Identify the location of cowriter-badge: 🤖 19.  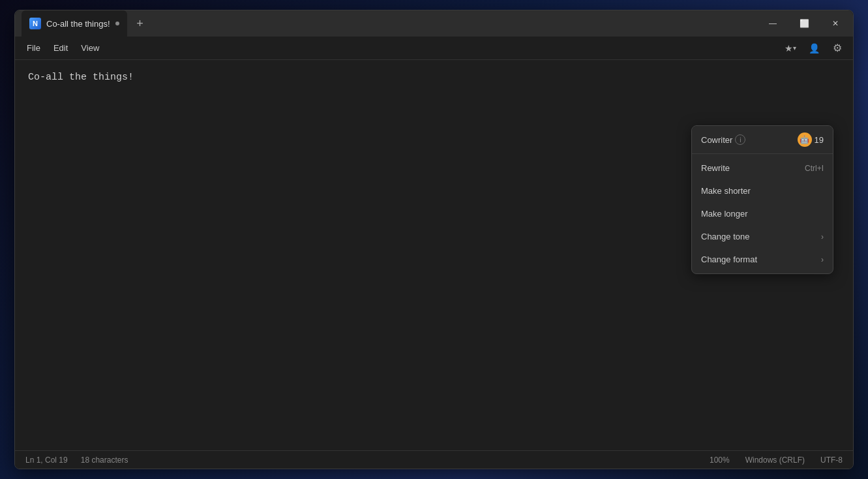
(811, 140).